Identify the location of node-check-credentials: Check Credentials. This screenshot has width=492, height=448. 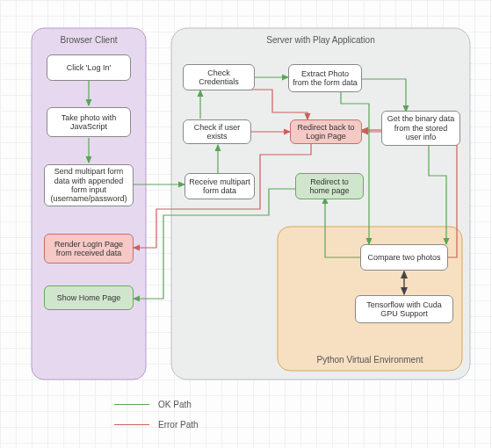
(219, 77).